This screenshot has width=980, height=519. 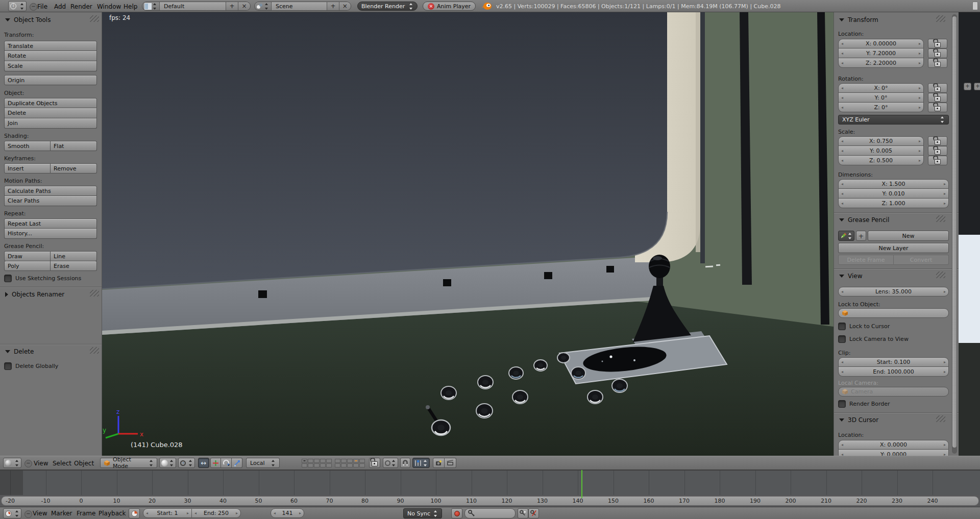 What do you see at coordinates (51, 234) in the screenshot?
I see `history-button: History...` at bounding box center [51, 234].